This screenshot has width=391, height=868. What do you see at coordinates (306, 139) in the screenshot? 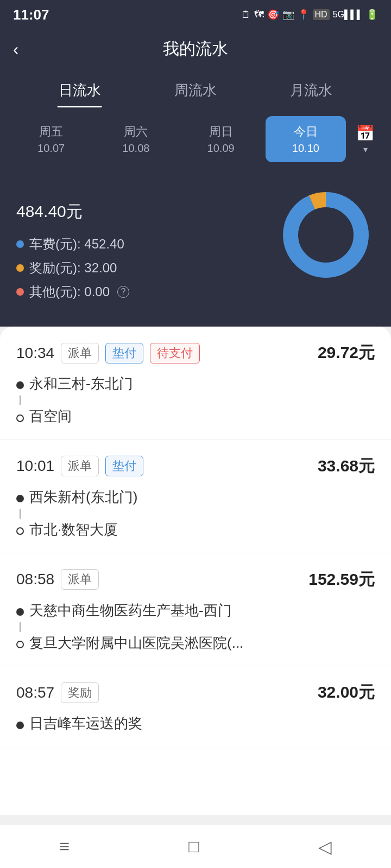
I see `date-today: 今日 10.10` at bounding box center [306, 139].